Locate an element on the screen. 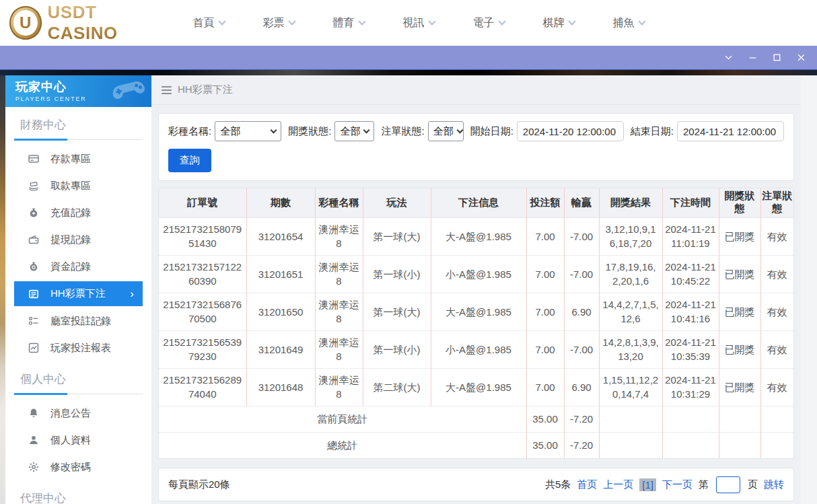  next-page-link: 下一页 is located at coordinates (677, 484).